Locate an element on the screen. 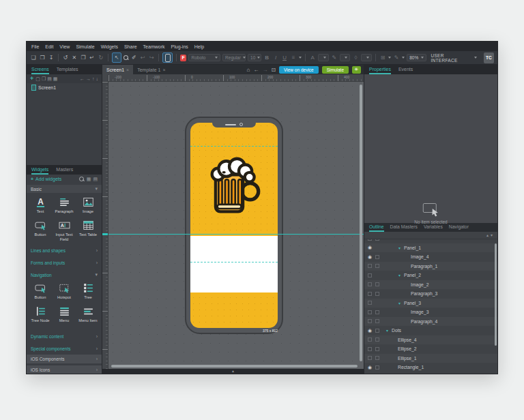 The image size is (524, 420). device-preview-button is located at coordinates (168, 57).